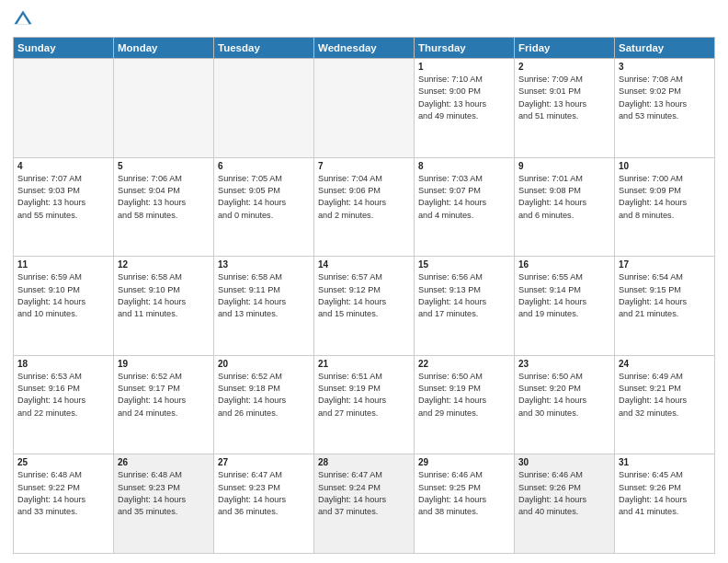 This screenshot has height=563, width=728. Describe the element at coordinates (164, 504) in the screenshot. I see `calendar-cell: 26Sunrise: 6:48 AMSunset: 9:23 PMDayligh…` at that location.